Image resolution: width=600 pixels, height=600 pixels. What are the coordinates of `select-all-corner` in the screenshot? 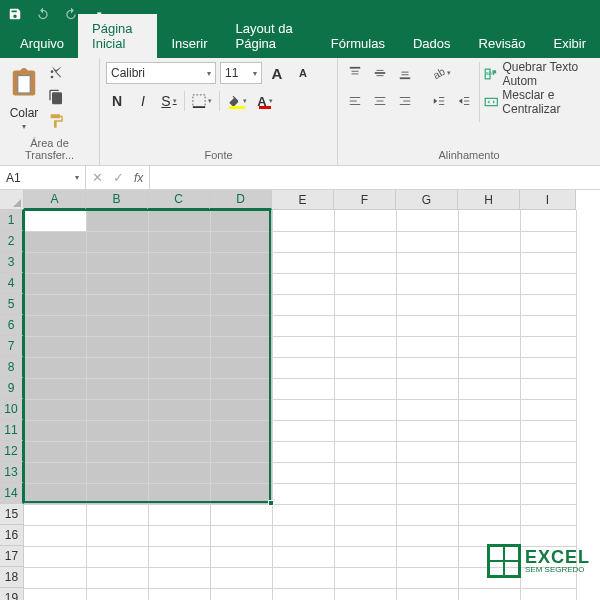 It's located at (12, 200).